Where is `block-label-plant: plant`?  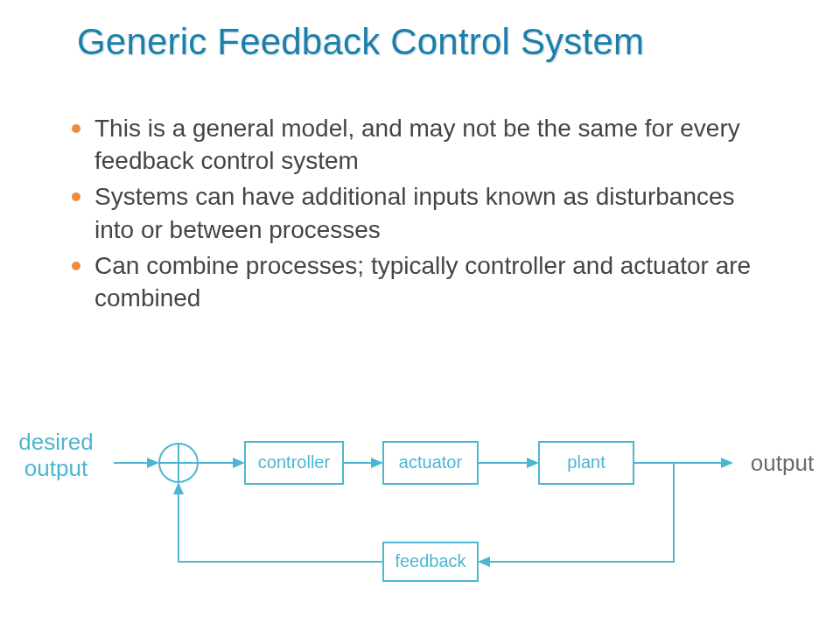
block-label-plant: plant is located at coordinates (586, 462).